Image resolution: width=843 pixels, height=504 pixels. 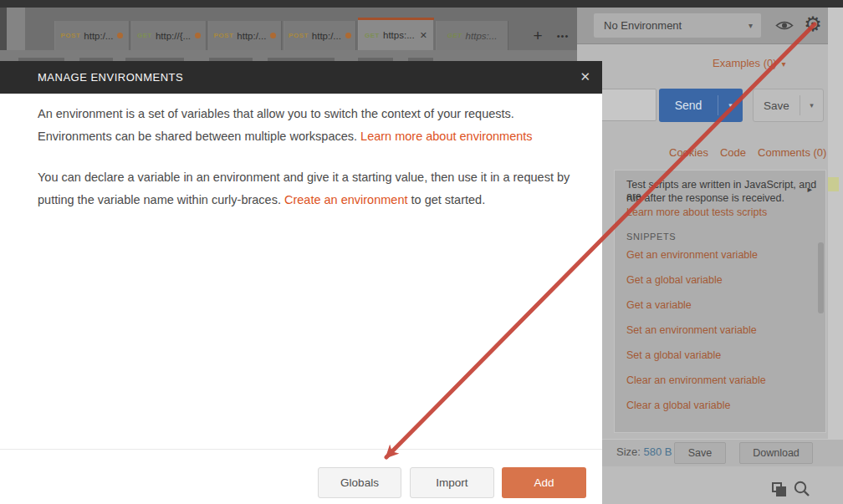 What do you see at coordinates (676, 25) in the screenshot?
I see `environment-select-value: No Environment` at bounding box center [676, 25].